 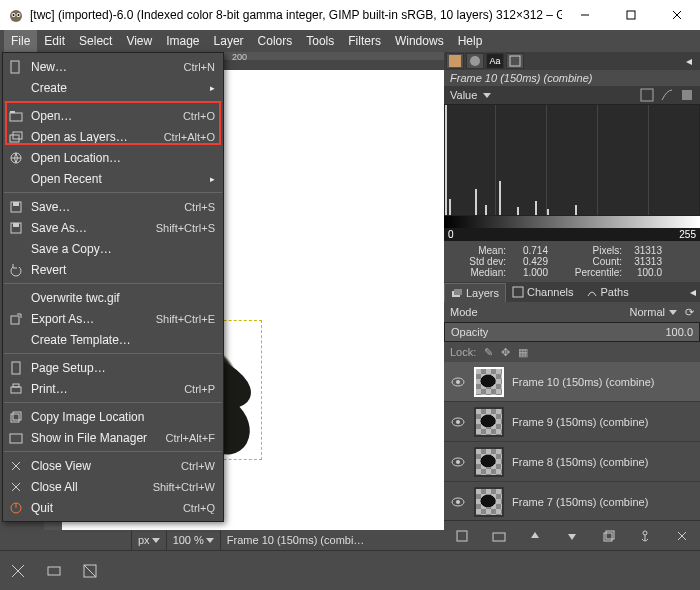 What do you see at coordinates (54, 41) in the screenshot?
I see `menu-edit: Edit` at bounding box center [54, 41].